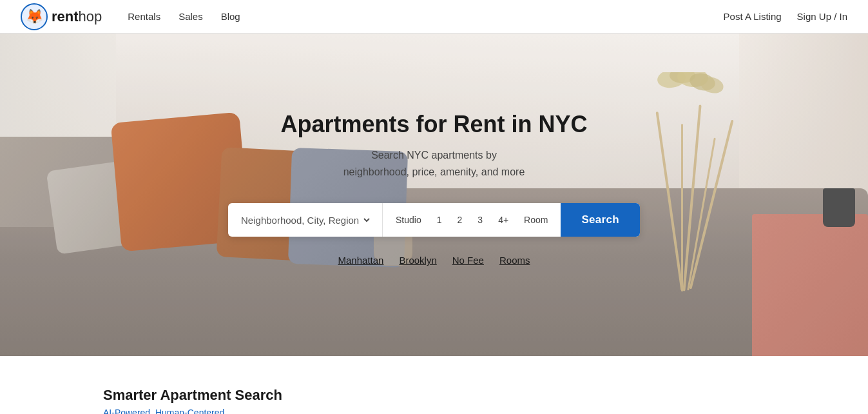 This screenshot has height=414, width=868. I want to click on nav-right: Post A Listing Sign Up / In, so click(786, 17).